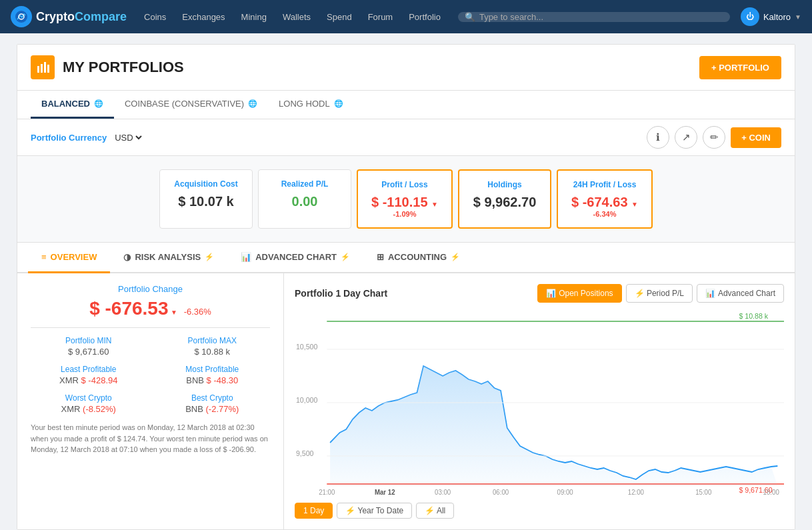  I want to click on user-menu: ⏻ Kaltoro ▼, so click(771, 17).